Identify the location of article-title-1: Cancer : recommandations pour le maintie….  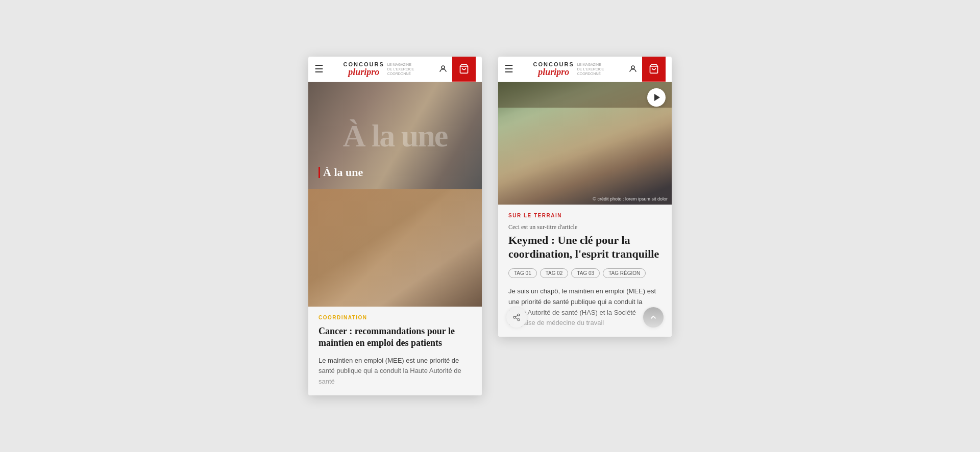
(395, 338).